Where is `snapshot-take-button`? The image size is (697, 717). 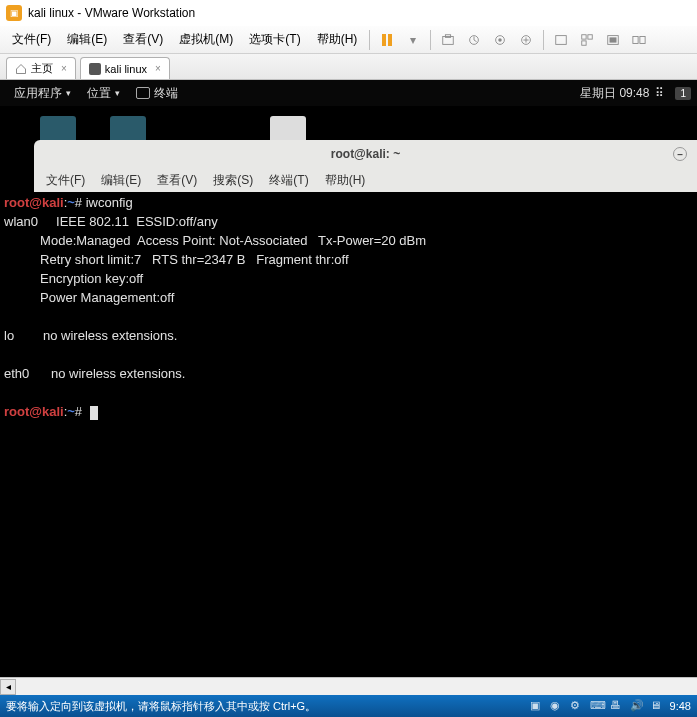
snapshot-take-button is located at coordinates (526, 40).